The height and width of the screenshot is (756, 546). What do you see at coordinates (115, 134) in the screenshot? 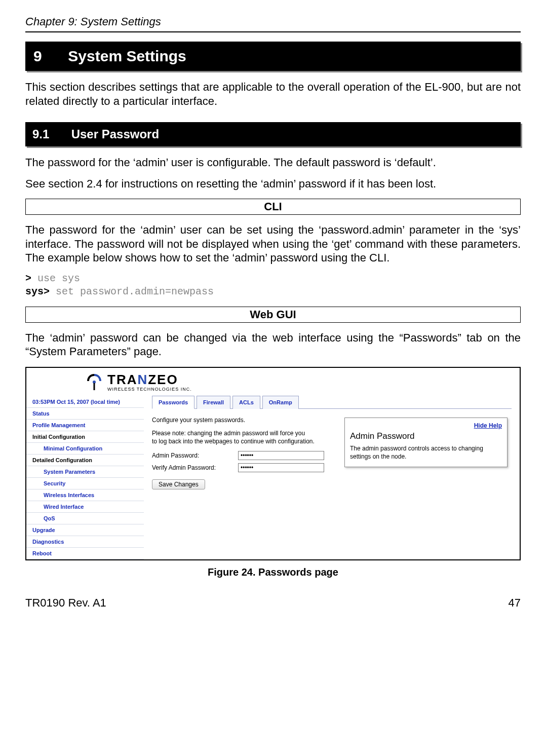
I see `section-title: User Password` at bounding box center [115, 134].